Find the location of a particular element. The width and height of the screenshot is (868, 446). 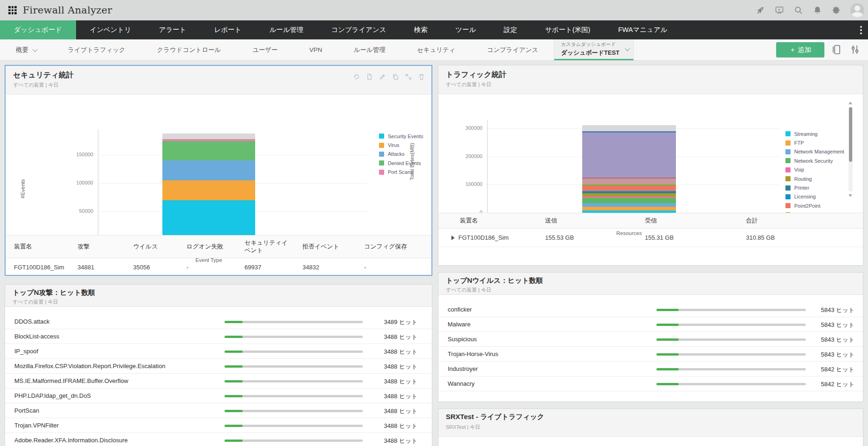

list-item: Adobe.Reader.XFA.Information.Disclosure3… is located at coordinates (219, 440).